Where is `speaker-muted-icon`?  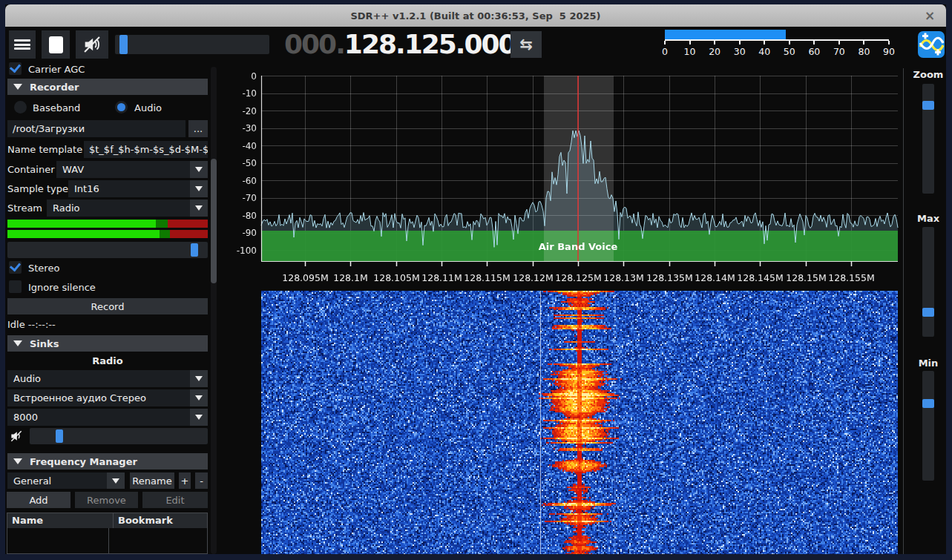 speaker-muted-icon is located at coordinates (16, 436).